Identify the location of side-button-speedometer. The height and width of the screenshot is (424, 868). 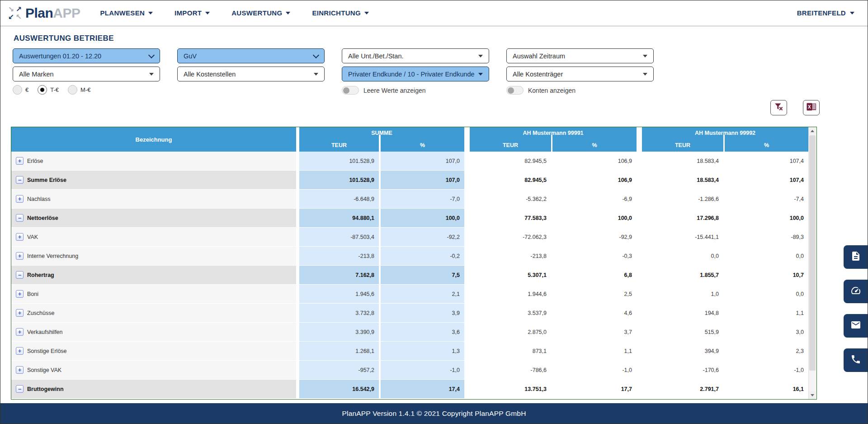
(856, 291).